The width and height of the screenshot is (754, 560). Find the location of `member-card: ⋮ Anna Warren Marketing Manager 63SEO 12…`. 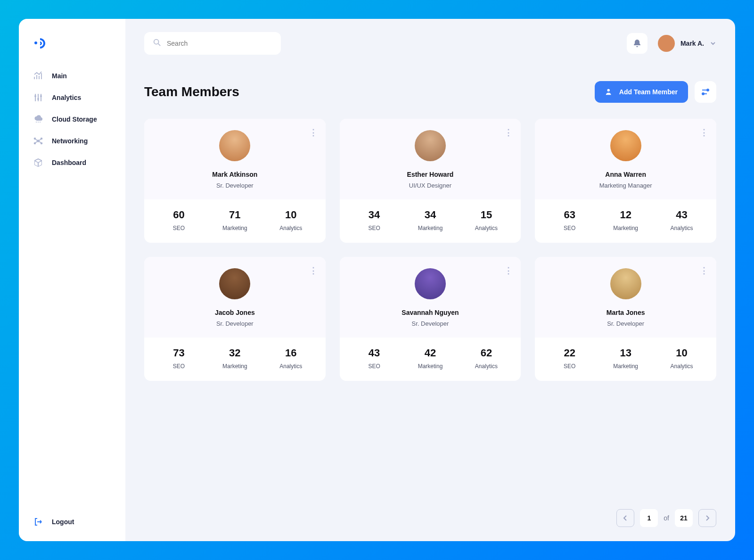

member-card: ⋮ Anna Warren Marketing Manager 63SEO 12… is located at coordinates (626, 181).